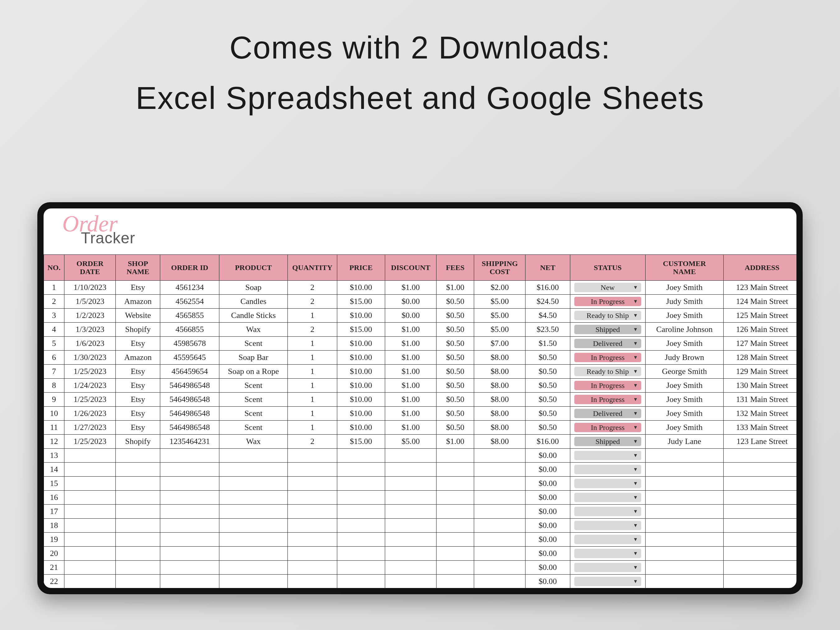 This screenshot has height=630, width=840. I want to click on cell-addr: 132 Main Street, so click(760, 414).